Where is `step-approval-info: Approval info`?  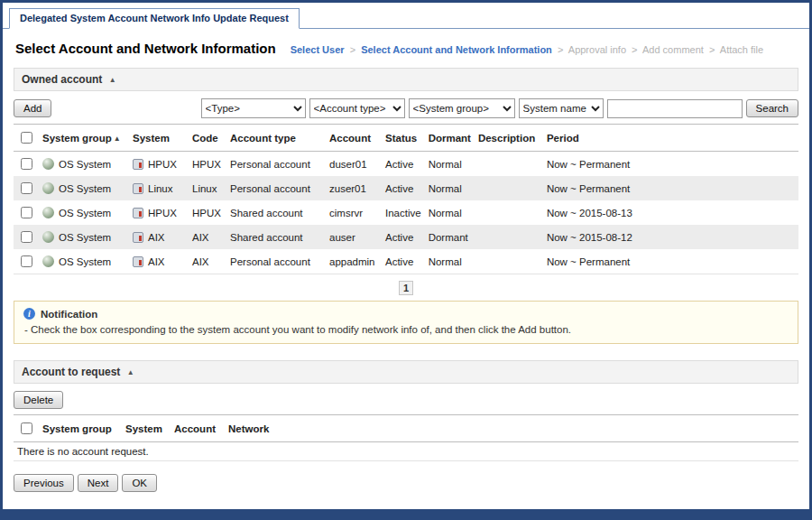 step-approval-info: Approval info is located at coordinates (597, 50).